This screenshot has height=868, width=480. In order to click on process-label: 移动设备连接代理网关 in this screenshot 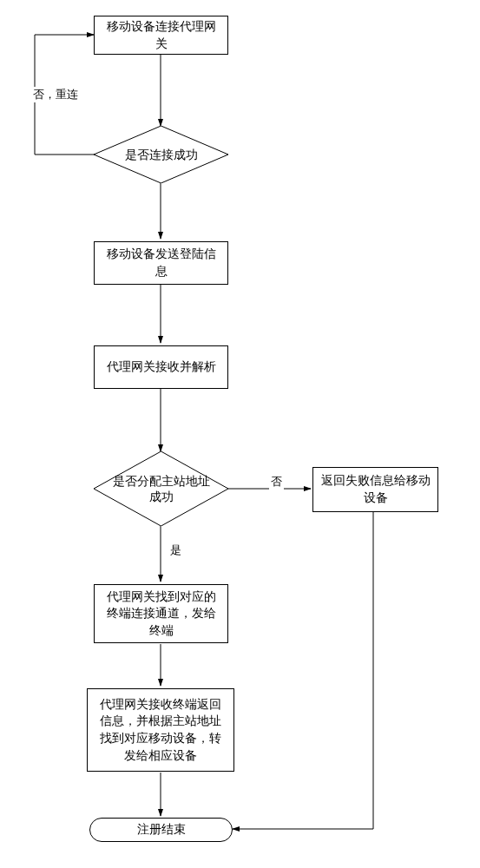, I will do `click(161, 35)`.